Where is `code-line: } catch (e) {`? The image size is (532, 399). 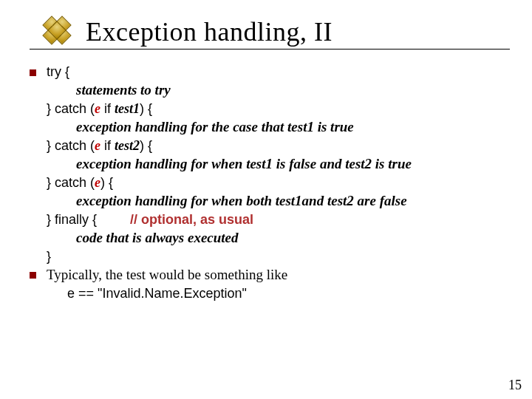 code-line: } catch (e) { is located at coordinates (278, 183).